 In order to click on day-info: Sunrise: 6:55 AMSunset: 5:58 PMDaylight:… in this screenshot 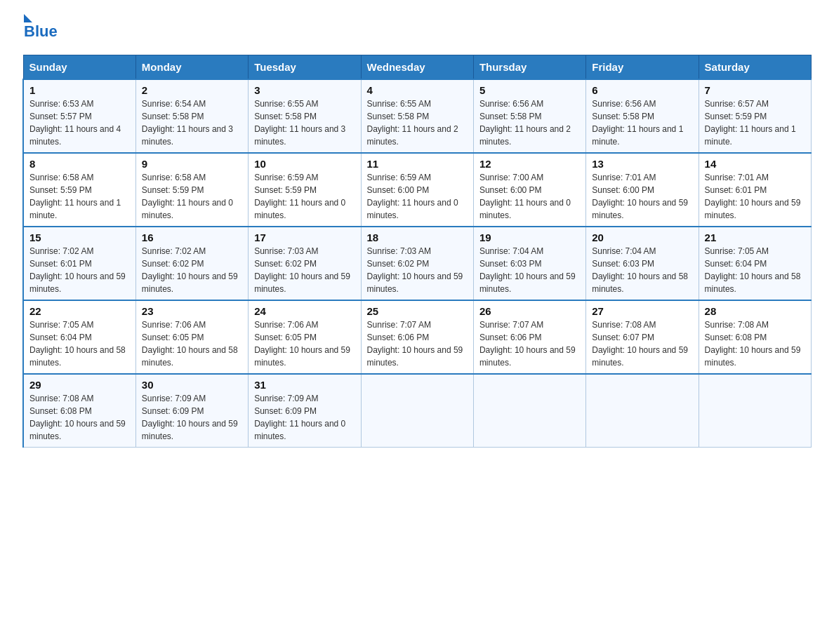, I will do `click(417, 123)`.